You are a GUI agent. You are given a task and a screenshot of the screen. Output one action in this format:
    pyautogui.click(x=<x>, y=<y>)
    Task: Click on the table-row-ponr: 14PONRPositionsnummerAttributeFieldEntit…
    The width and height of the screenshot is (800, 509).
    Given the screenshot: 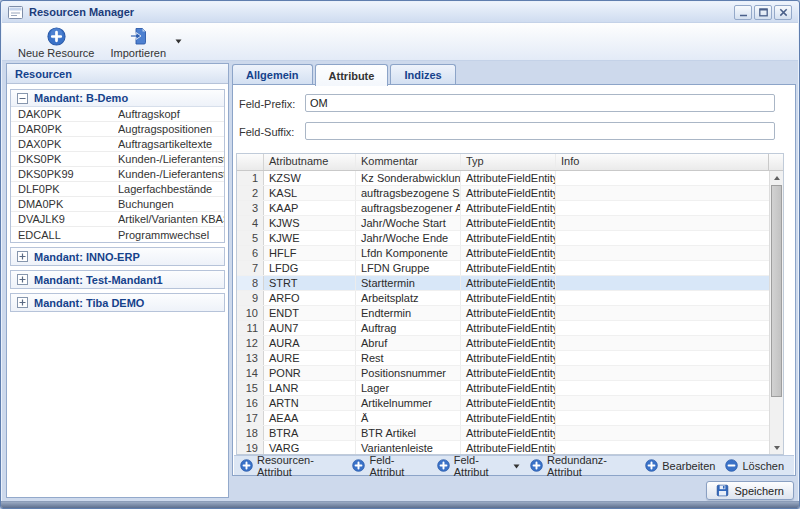 What is the action you would take?
    pyautogui.click(x=510, y=374)
    